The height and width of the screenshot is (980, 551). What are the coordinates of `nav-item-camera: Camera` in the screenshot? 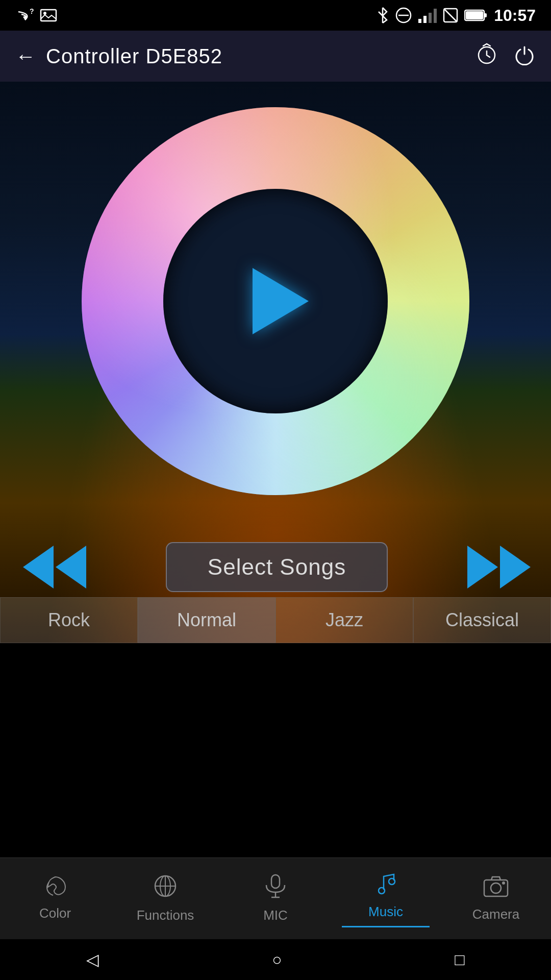 It's located at (496, 898).